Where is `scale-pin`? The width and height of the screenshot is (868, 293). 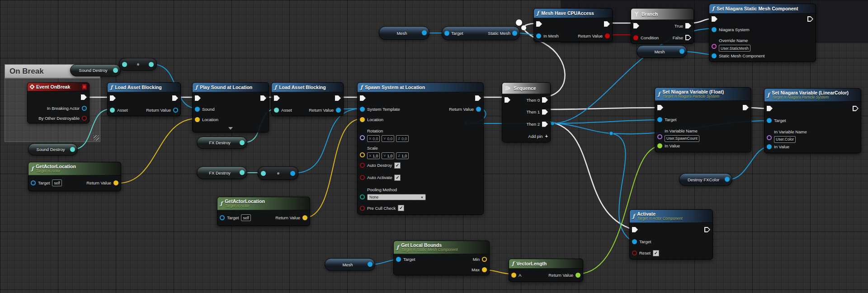 scale-pin is located at coordinates (363, 155).